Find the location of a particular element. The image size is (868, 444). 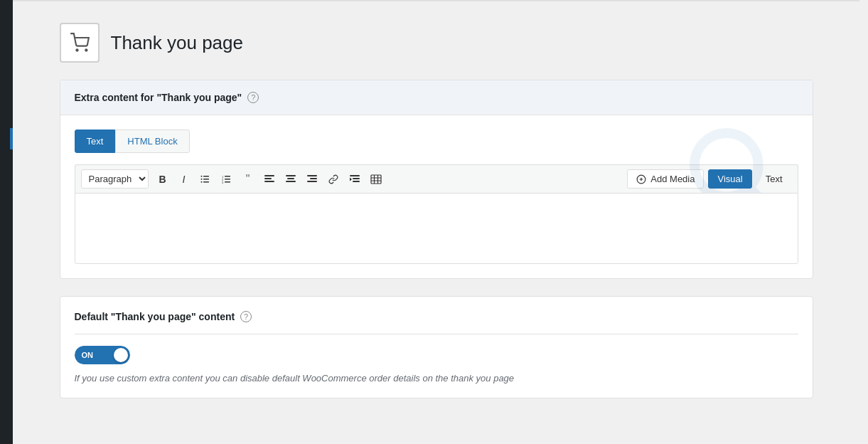

extra-content-title: Extra content for "Thank you page" is located at coordinates (159, 97).